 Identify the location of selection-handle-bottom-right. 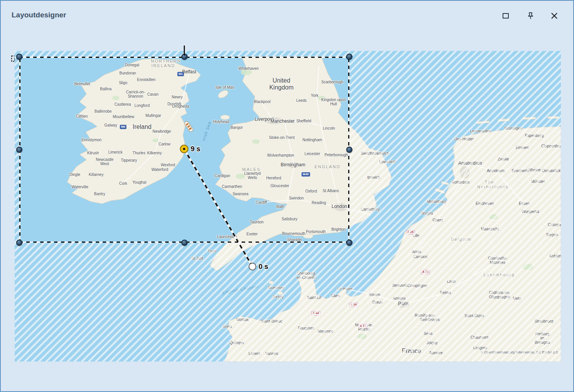
(349, 243).